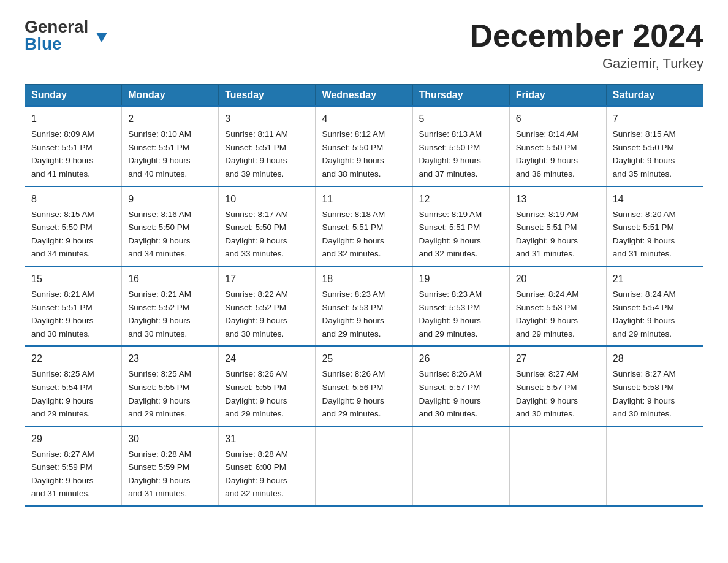 This screenshot has width=728, height=563. I want to click on day-info: Sunrise: 8:14 AMSunset: 5:50 PMDaylight:…, so click(558, 154).